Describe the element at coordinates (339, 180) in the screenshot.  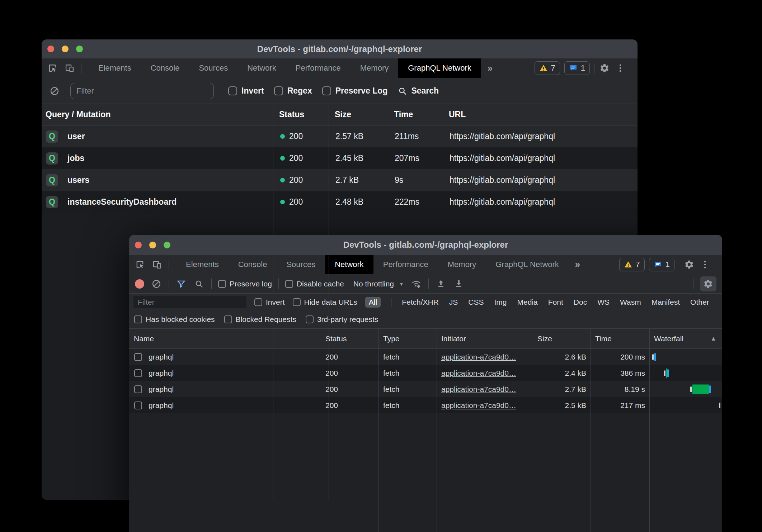
I see `table-row: Qusers 200 2.7 kB 9s https://gitlab.com/…` at that location.